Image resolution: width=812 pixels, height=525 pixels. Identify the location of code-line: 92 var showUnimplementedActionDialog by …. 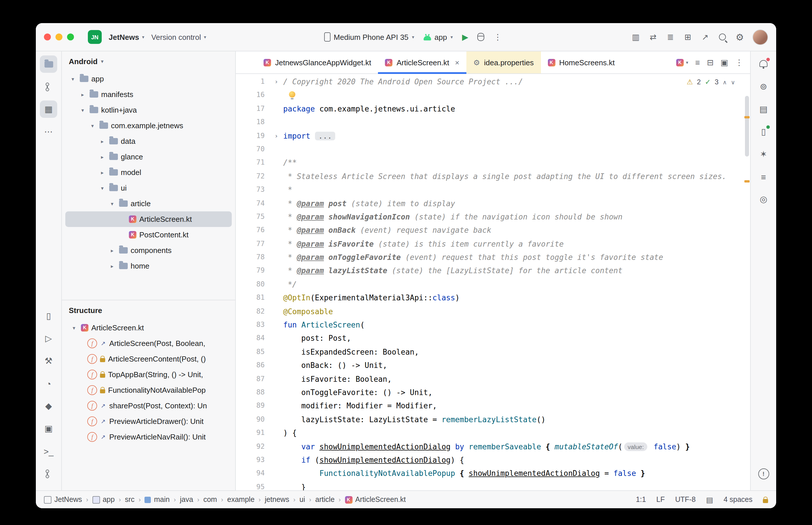
(493, 447).